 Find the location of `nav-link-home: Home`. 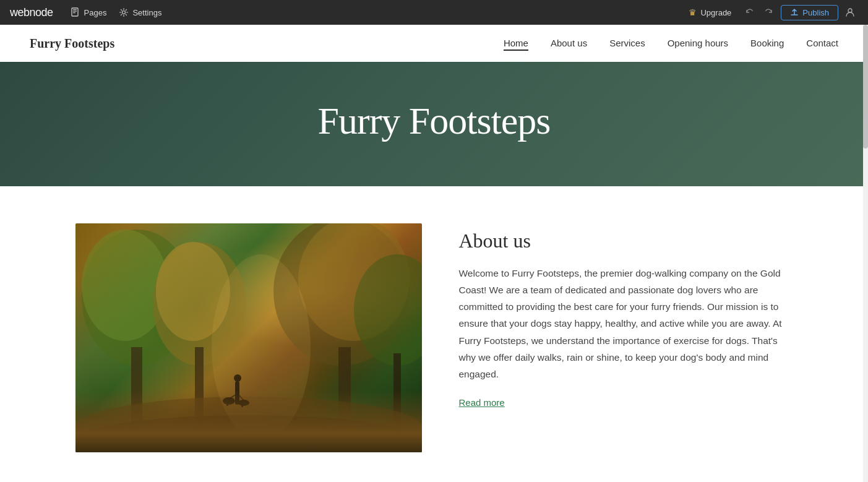

nav-link-home: Home is located at coordinates (516, 45).